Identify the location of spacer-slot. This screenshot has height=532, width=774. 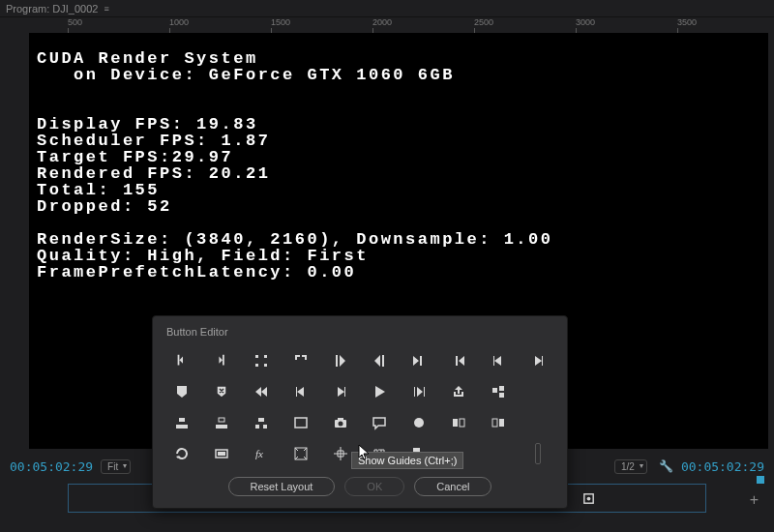
(538, 454).